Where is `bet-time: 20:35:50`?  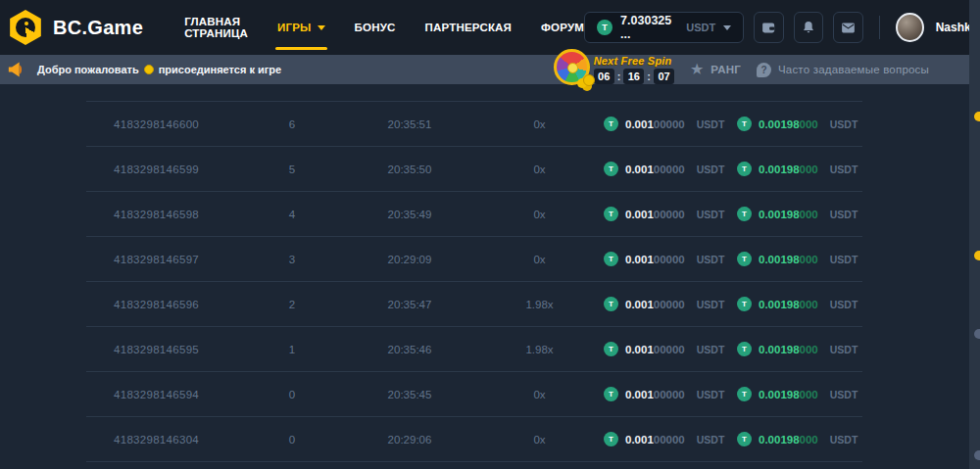 bet-time: 20:35:50 is located at coordinates (410, 169).